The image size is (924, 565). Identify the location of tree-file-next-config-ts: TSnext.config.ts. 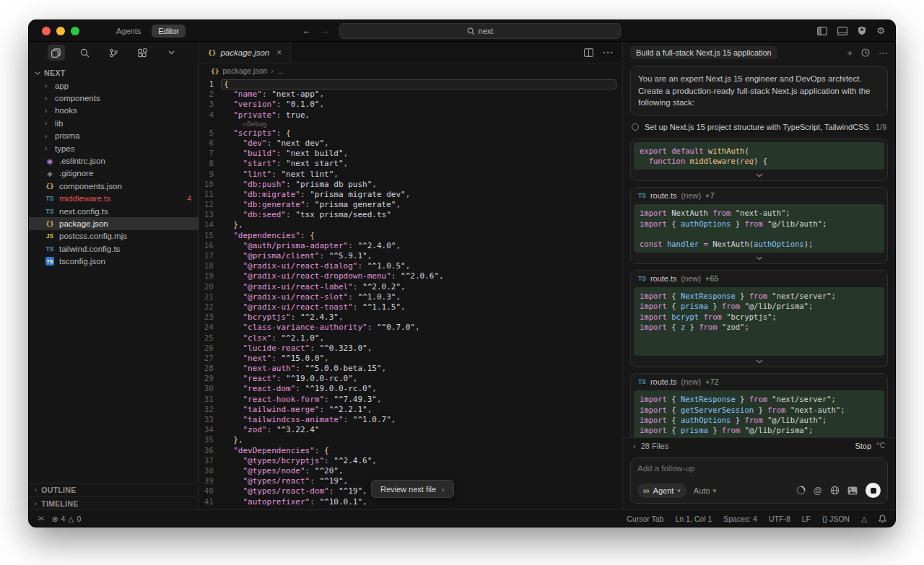
(114, 211).